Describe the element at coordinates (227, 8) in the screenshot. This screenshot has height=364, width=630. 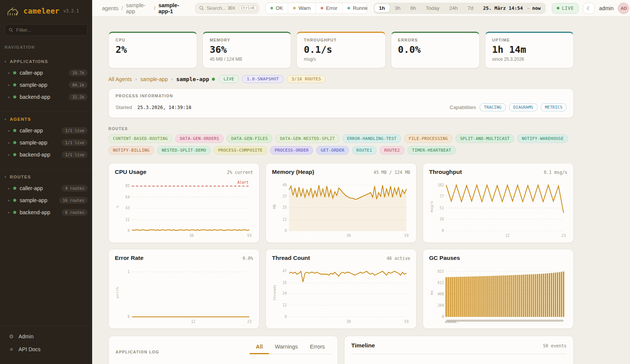
I see `search-input: Search... ⌘K Ctrl+K` at that location.